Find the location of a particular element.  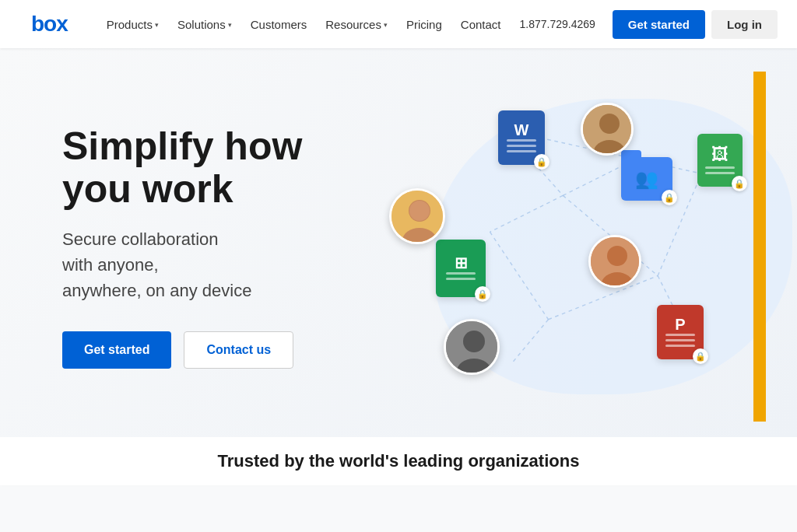

navbar: box Products ▾ Solutions ▾ Customers Res… is located at coordinates (398, 24).